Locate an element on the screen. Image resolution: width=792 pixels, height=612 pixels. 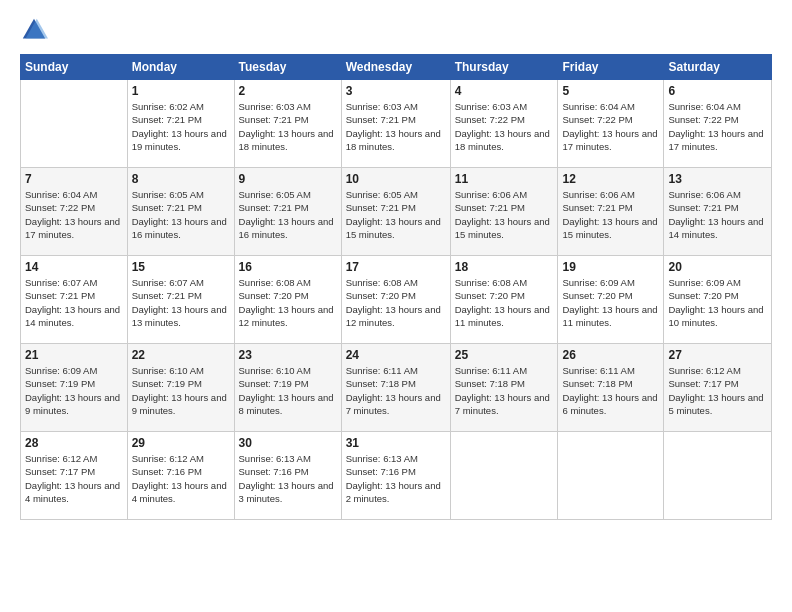
day-number: 6 is located at coordinates (718, 91).